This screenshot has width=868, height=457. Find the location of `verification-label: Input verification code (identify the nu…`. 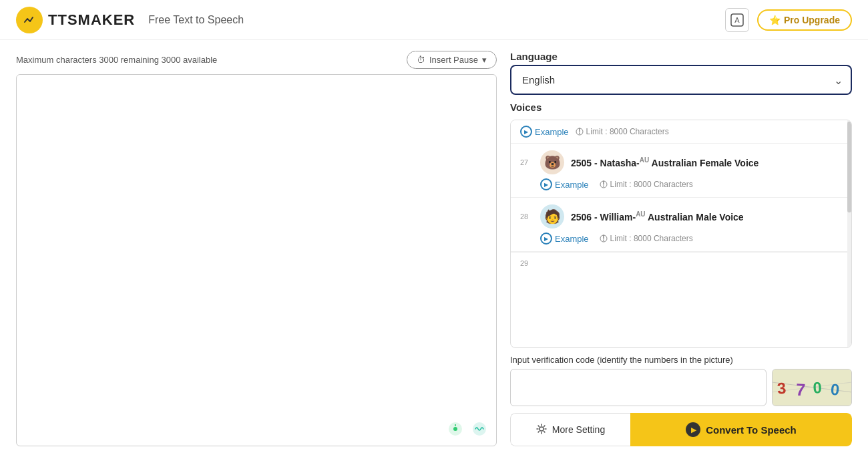

verification-label: Input verification code (identify the nu… is located at coordinates (681, 359).